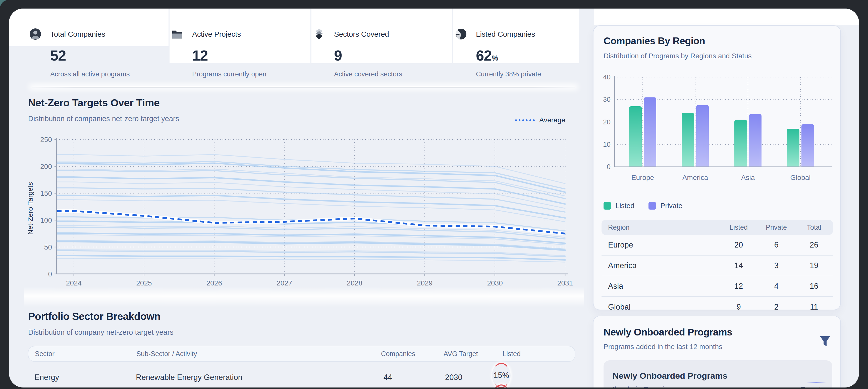 This screenshot has width=868, height=389. What do you see at coordinates (607, 99) in the screenshot?
I see `svg-text: 30` at bounding box center [607, 99].